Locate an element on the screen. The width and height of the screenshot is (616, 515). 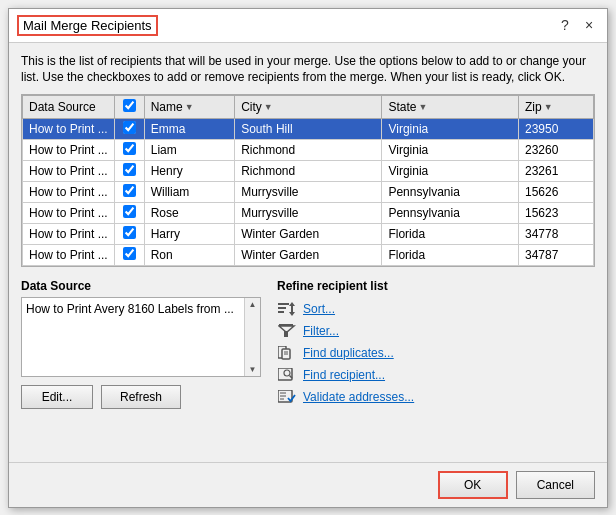
find-duplicates-icon is located at coordinates (287, 353).